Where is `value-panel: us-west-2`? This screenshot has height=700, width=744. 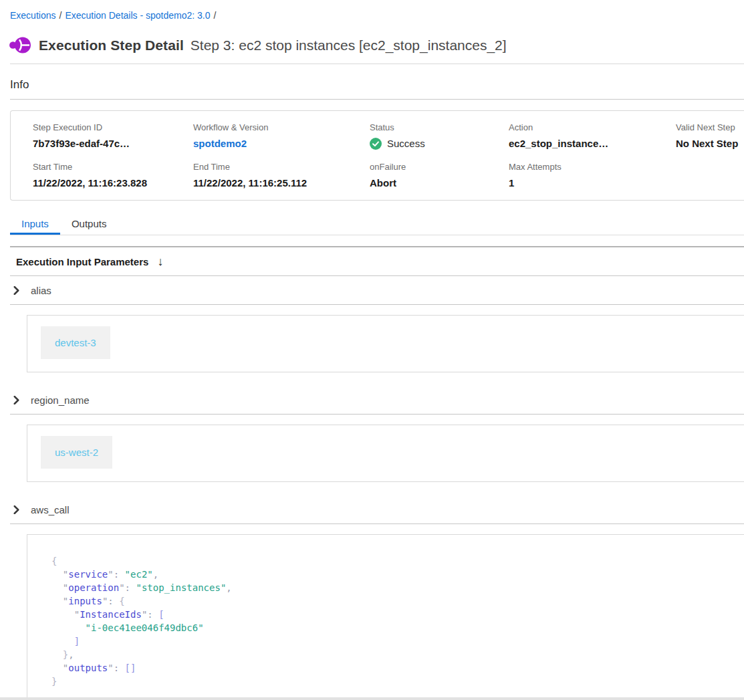 value-panel: us-west-2 is located at coordinates (385, 453).